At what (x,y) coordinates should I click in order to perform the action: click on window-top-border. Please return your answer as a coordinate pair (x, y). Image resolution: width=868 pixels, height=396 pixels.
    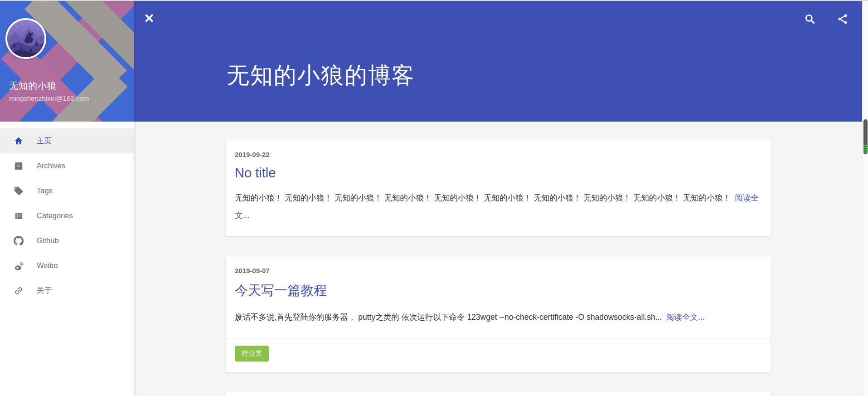
    Looking at the image, I should click on (434, 0).